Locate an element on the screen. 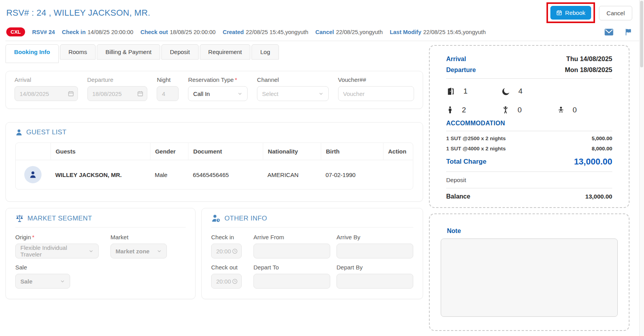 The image size is (644, 336). night-field: Night is located at coordinates (168, 89).